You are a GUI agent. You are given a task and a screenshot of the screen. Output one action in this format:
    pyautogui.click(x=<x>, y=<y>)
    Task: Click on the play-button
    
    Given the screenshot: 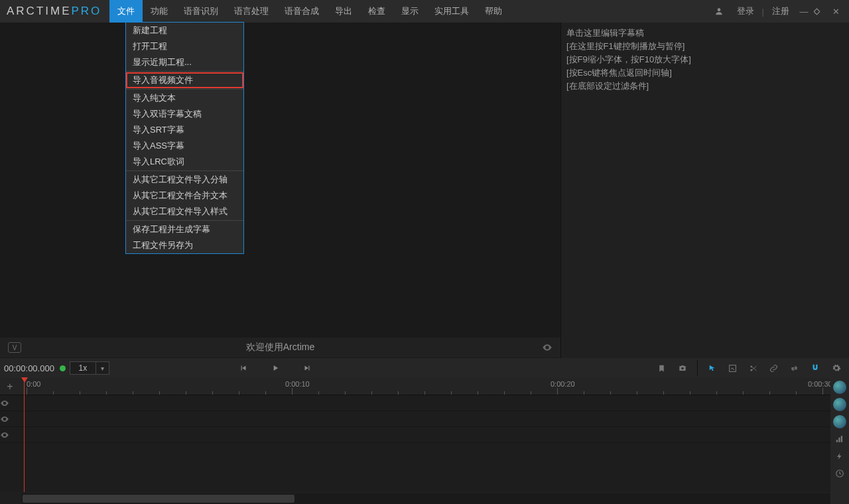 What is the action you would take?
    pyautogui.click(x=275, y=368)
    